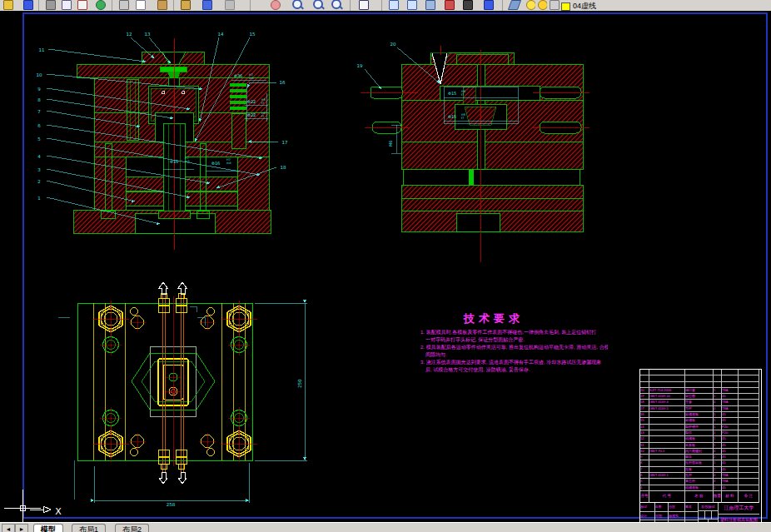 The width and height of the screenshot is (771, 532). Describe the element at coordinates (699, 410) in the screenshot. I see `bom-cell: 导柱` at that location.